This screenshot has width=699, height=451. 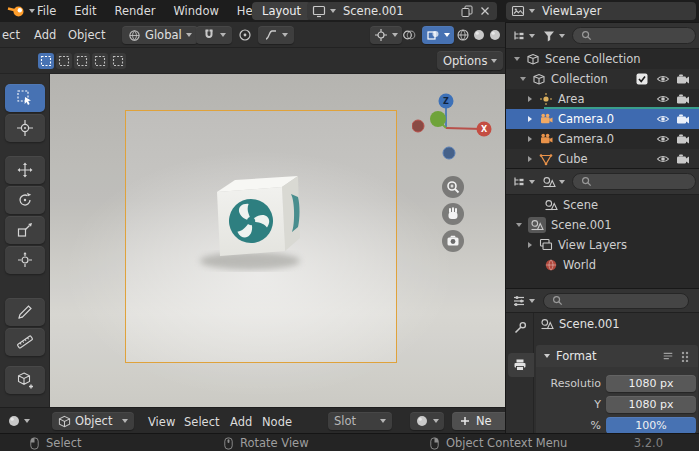 I want to click on view-layer-selector: ViewLayer, so click(x=601, y=11).